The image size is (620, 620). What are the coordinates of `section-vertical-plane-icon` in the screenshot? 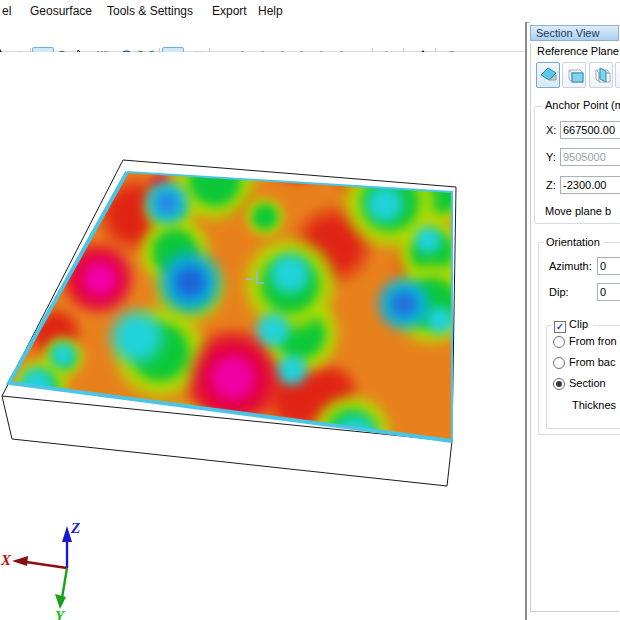 It's located at (601, 75).